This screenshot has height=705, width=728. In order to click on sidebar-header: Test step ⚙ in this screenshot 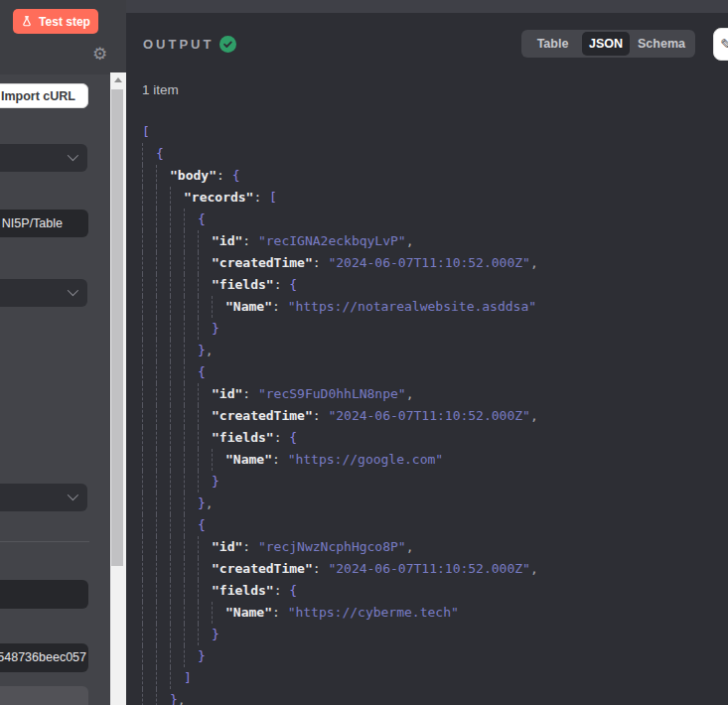, I will do `click(64, 38)`.